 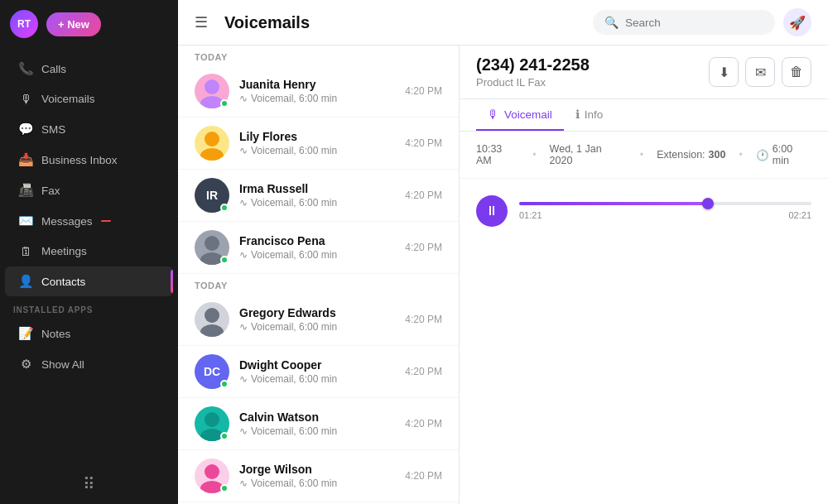 I want to click on contact-info: Gregory Edwards ∿ Voicemail, 6:00 min, so click(x=317, y=319).